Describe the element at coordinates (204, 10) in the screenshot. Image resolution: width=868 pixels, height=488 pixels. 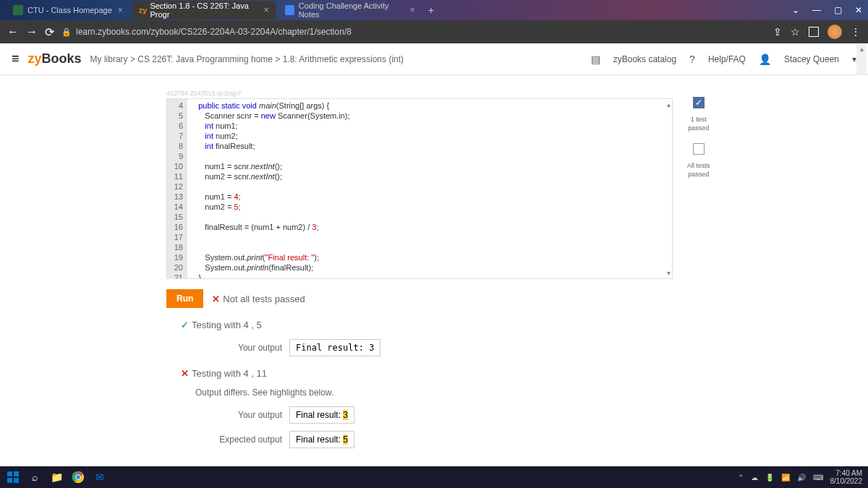
I see `tab-title: Section 1.8 - CS 226T: Java Progr` at that location.